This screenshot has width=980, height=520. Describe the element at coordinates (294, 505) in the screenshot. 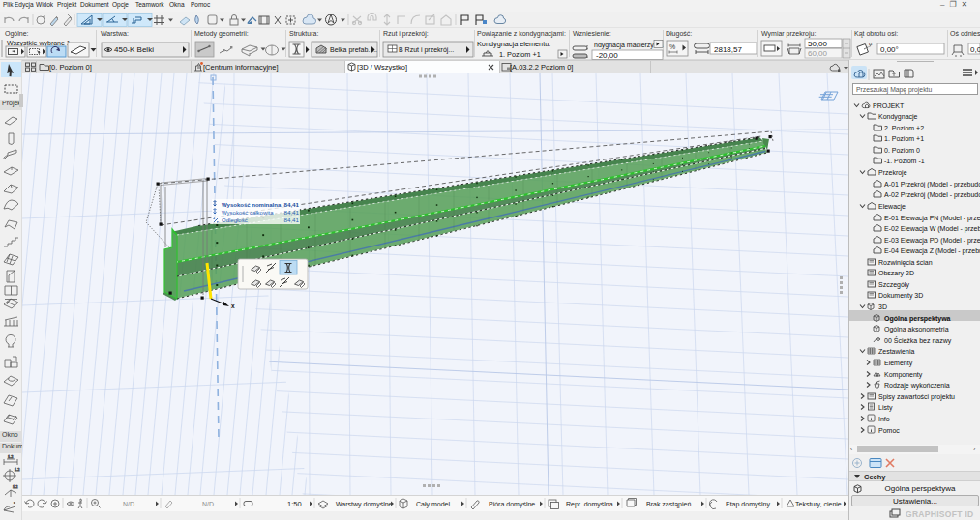

I see `svg-text: 1:50` at that location.